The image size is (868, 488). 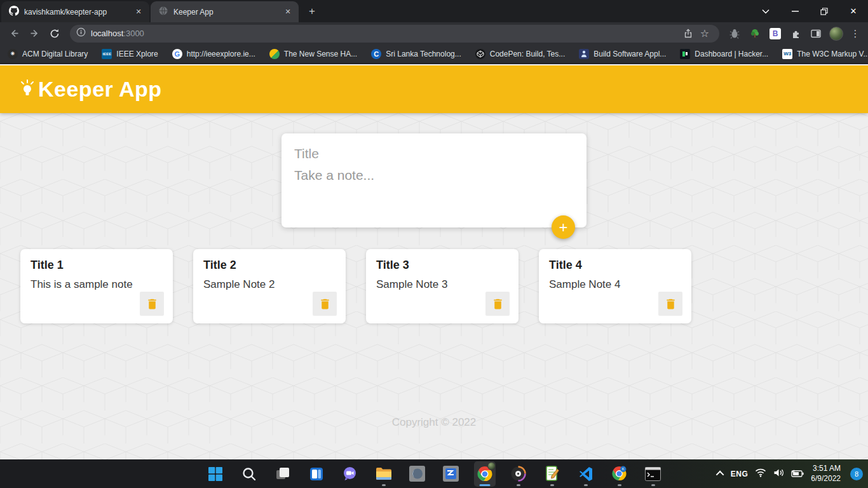 What do you see at coordinates (137, 54) in the screenshot?
I see `bookmark-label: IEEE Xplore` at bounding box center [137, 54].